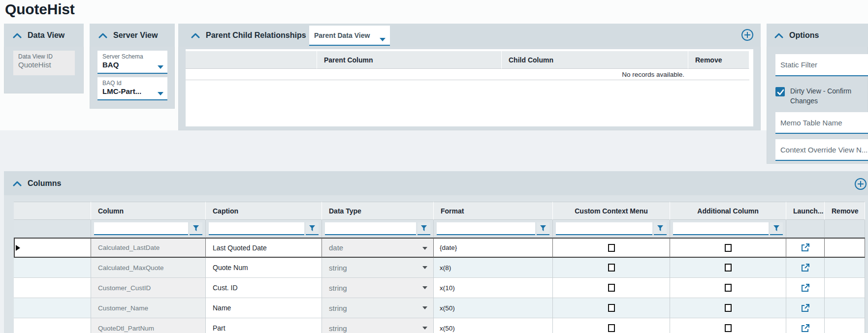 This screenshot has width=868, height=333. What do you see at coordinates (44, 59) in the screenshot?
I see `data-view-panel: Data View Data View ID QuoteHist` at bounding box center [44, 59].